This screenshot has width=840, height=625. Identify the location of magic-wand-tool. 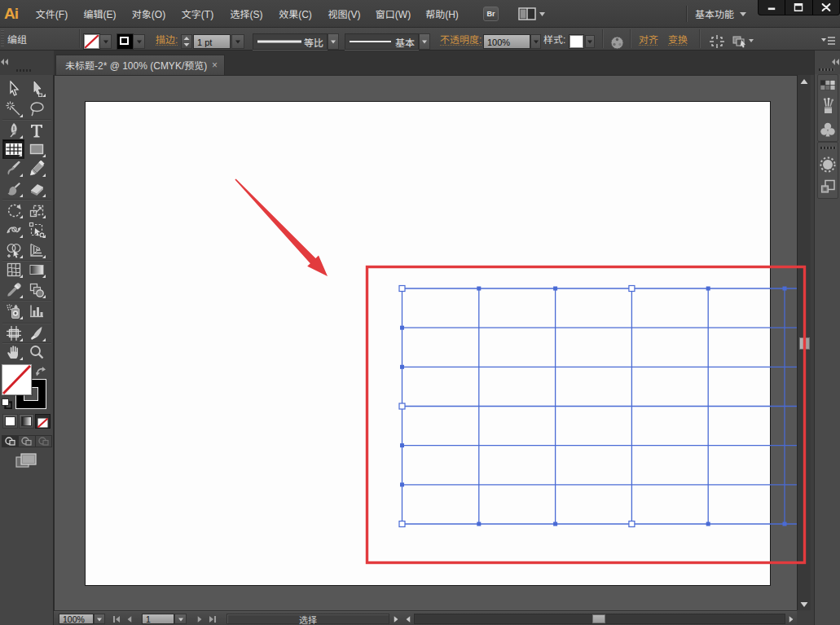
(13, 109).